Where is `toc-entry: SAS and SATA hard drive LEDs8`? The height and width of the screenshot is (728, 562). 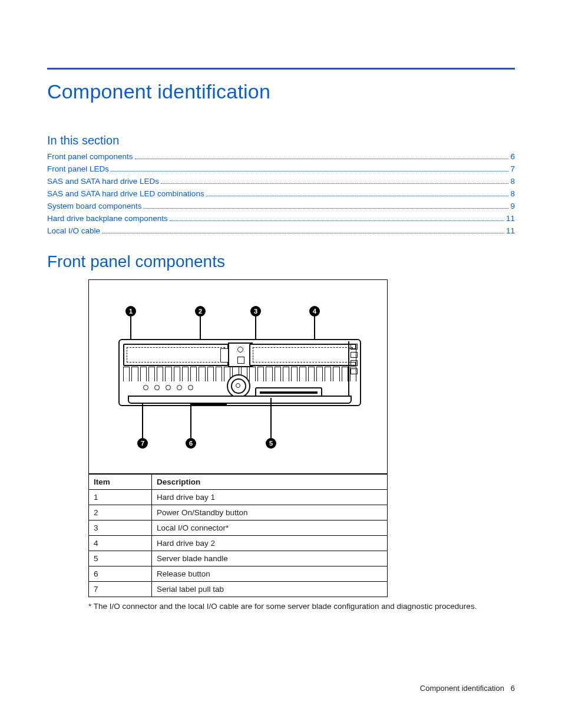
toc-entry: SAS and SATA hard drive LEDs8 is located at coordinates (281, 182).